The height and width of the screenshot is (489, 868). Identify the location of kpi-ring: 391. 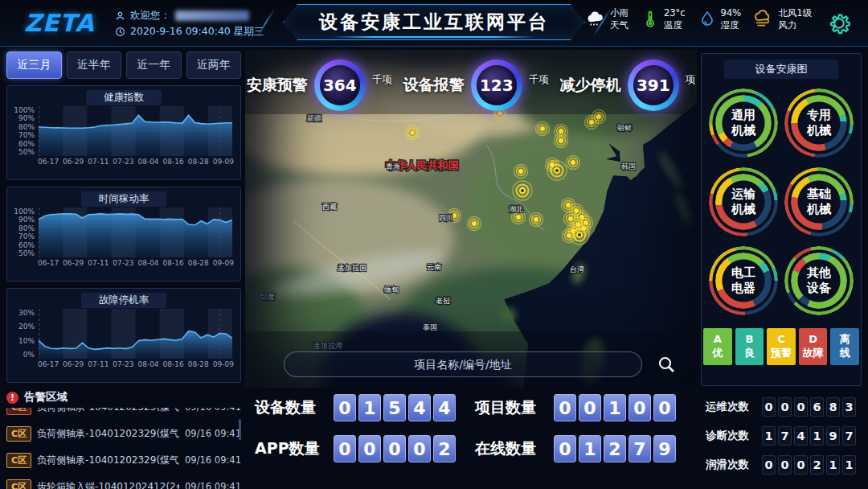
(653, 85).